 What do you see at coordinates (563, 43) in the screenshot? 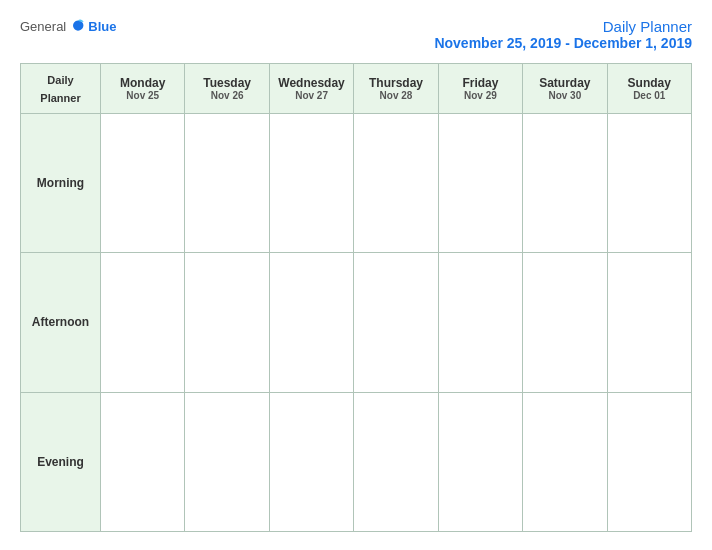
I see `planner-date-range: November 25, 2019 - December 1, 2019` at bounding box center [563, 43].